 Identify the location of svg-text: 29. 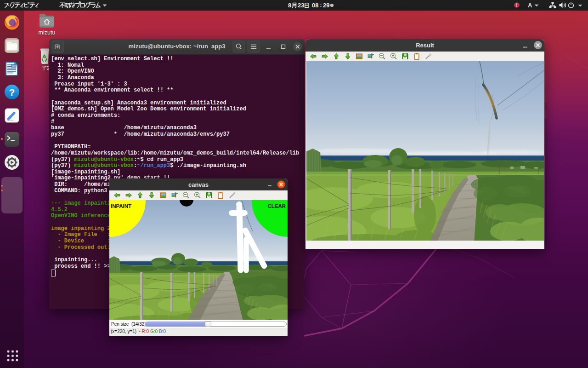
(326, 6).